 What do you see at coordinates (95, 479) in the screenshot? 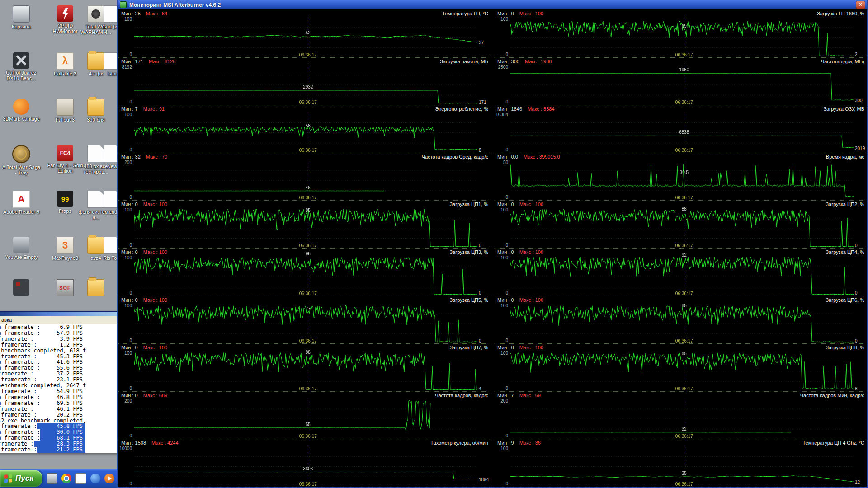
I see `globe-icon` at bounding box center [95, 479].